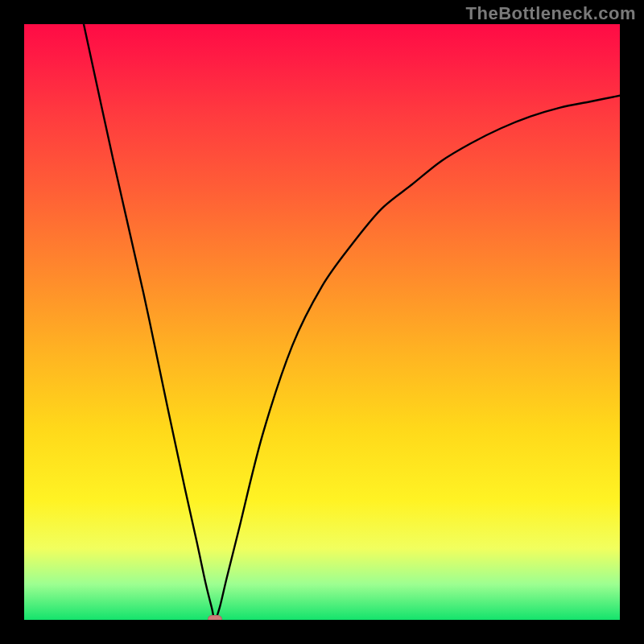 The image size is (644, 644). What do you see at coordinates (215, 617) in the screenshot?
I see `minimum-marker` at bounding box center [215, 617].